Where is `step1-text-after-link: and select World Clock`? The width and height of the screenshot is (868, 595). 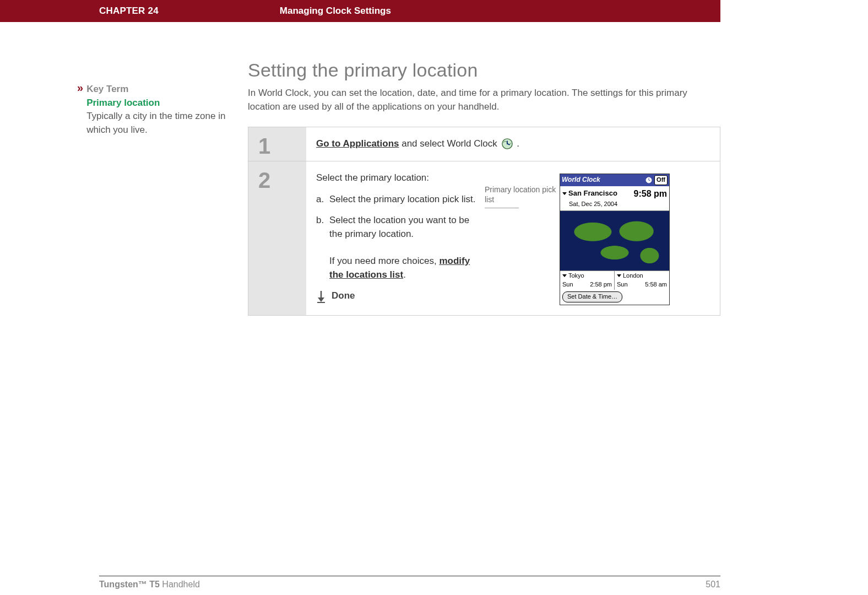 step1-text-after-link: and select World Clock is located at coordinates (449, 143).